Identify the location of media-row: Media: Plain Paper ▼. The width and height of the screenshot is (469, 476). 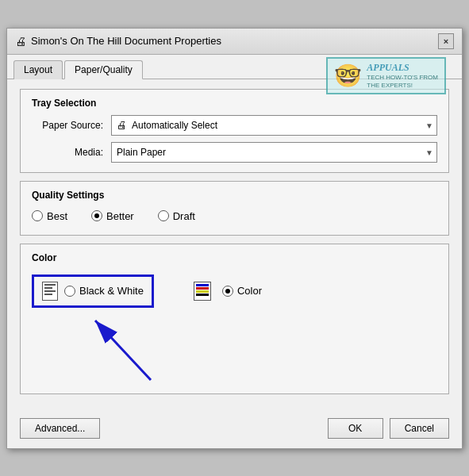
(235, 152).